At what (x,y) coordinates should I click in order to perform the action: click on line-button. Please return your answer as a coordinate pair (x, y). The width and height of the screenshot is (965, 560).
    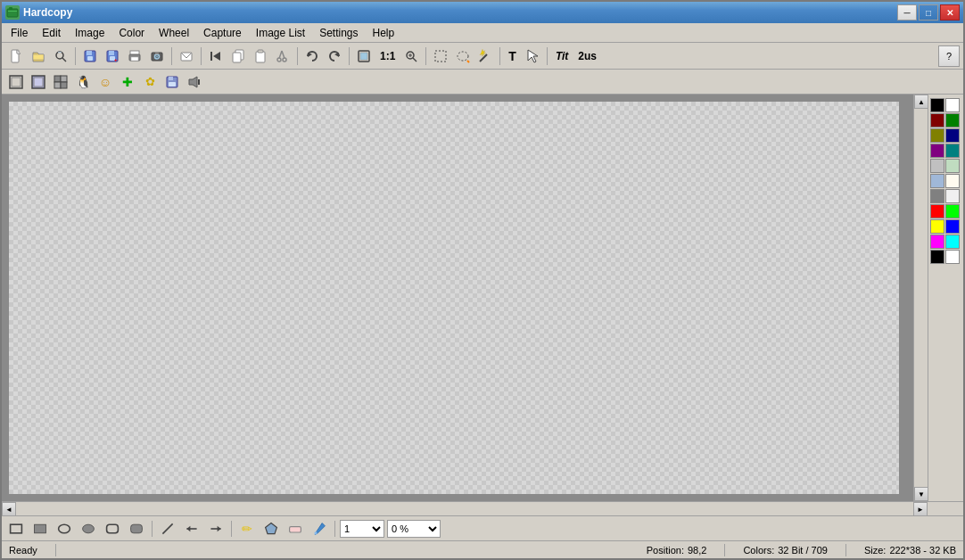
    Looking at the image, I should click on (168, 529).